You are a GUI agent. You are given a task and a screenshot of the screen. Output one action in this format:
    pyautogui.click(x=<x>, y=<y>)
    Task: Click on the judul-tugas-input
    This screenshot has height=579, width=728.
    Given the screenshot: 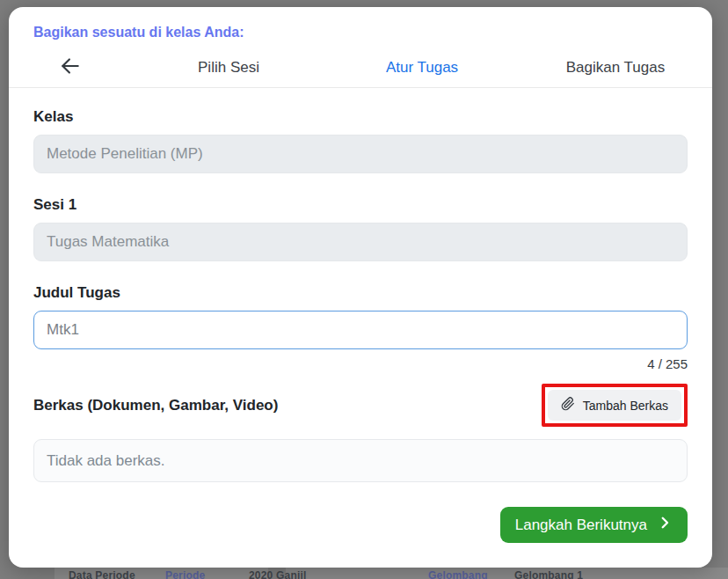 What is the action you would take?
    pyautogui.click(x=360, y=330)
    